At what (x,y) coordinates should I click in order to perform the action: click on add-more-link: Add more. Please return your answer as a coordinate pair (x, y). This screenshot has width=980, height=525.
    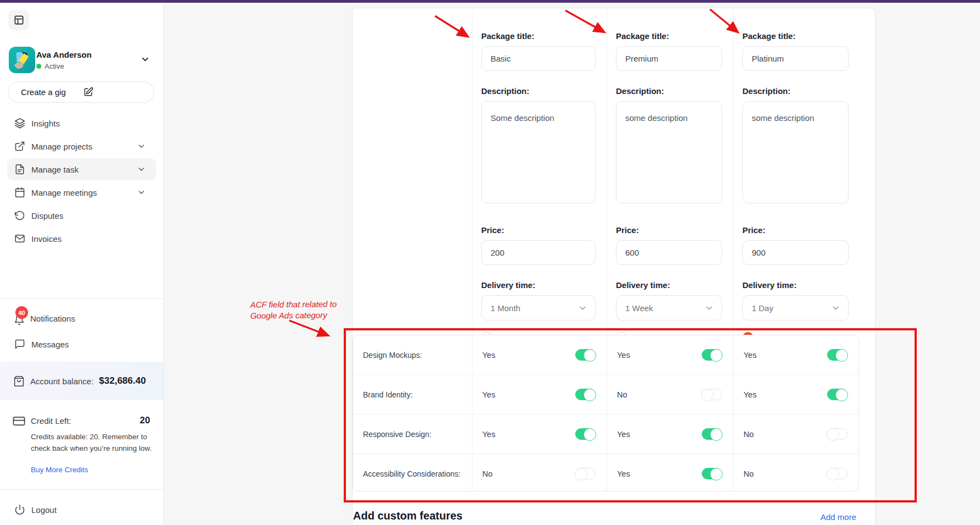
    Looking at the image, I should click on (838, 517).